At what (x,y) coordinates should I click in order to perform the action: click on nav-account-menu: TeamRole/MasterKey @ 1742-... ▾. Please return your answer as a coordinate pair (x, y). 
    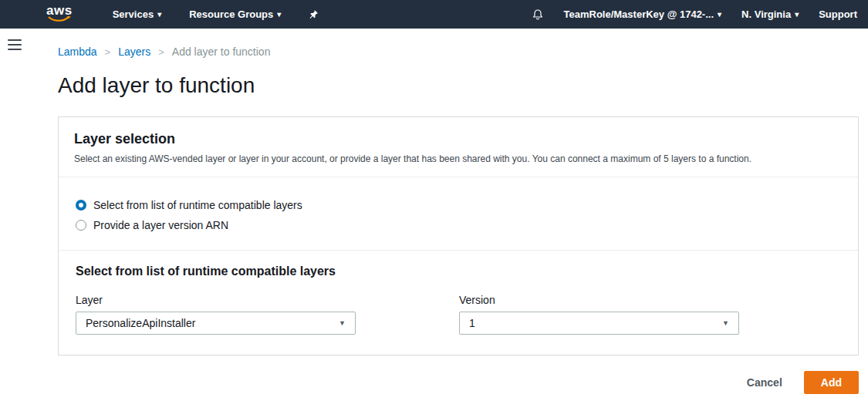
    Looking at the image, I should click on (643, 14).